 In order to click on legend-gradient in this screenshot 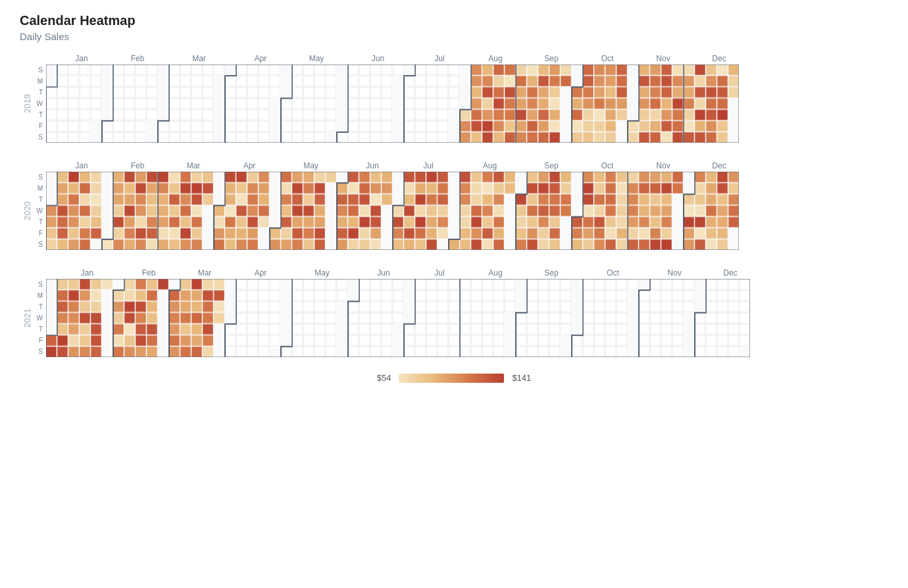, I will do `click(451, 378)`.